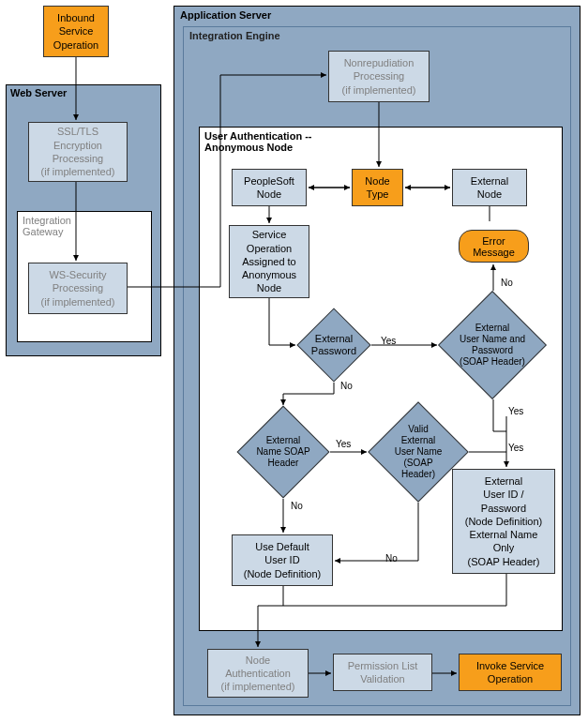 The image size is (588, 722). Describe the element at coordinates (379, 77) in the screenshot. I see `nonrep-label: Nonrepudiation Processing (if implemente…` at that location.